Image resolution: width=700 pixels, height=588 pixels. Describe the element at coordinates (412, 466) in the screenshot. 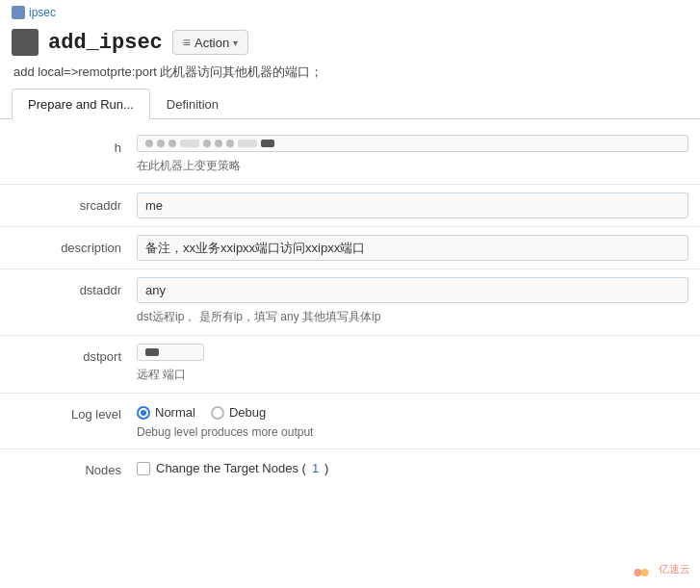

I see `nodes-field-content: Change the Target Nodes ( 1 )` at that location.